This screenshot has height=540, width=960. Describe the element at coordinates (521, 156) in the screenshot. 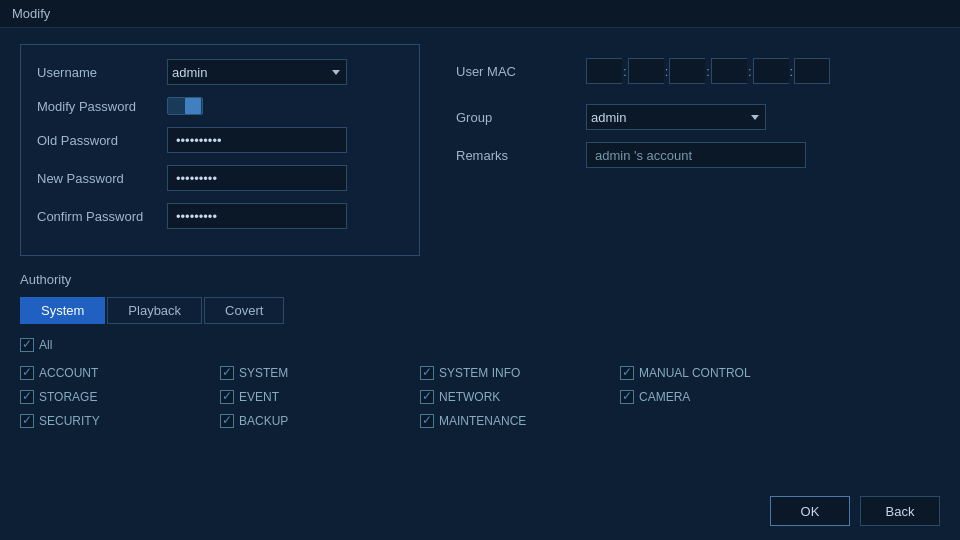

I see `remarks-label: Remarks` at that location.